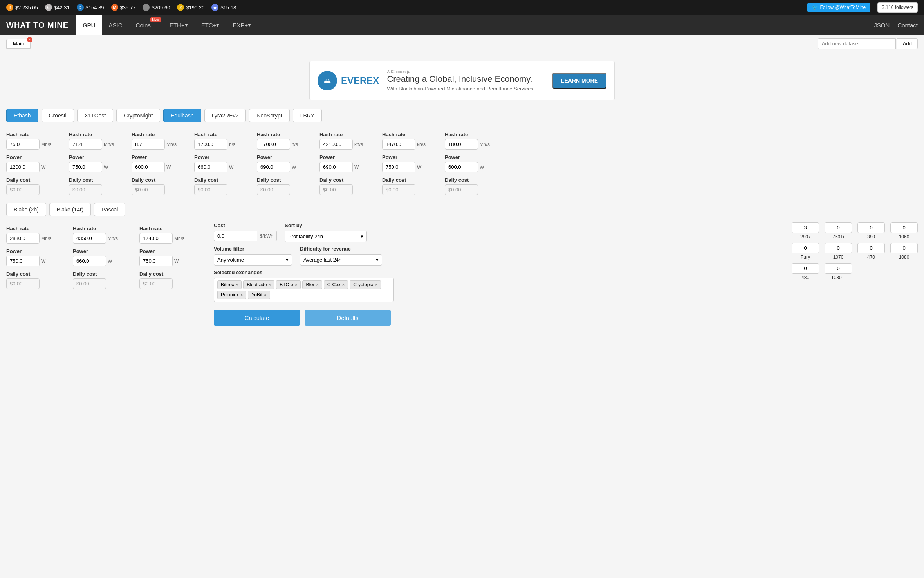  What do you see at coordinates (23, 261) in the screenshot?
I see `blake2b-power-input` at bounding box center [23, 261].